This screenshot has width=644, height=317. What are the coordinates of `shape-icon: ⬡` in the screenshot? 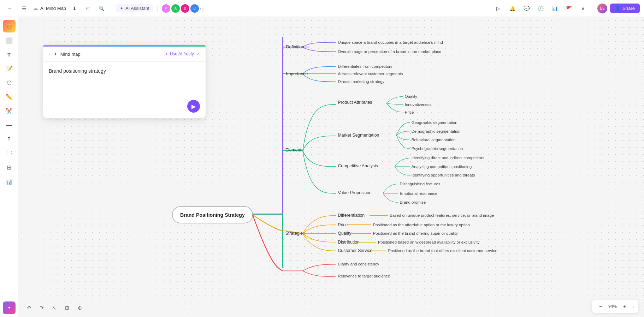 It's located at (9, 83).